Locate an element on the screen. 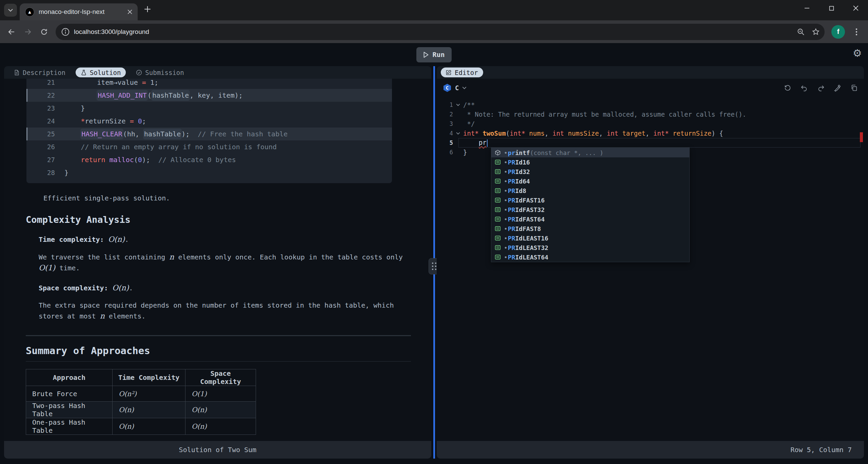  language-selector: C C is located at coordinates (455, 88).